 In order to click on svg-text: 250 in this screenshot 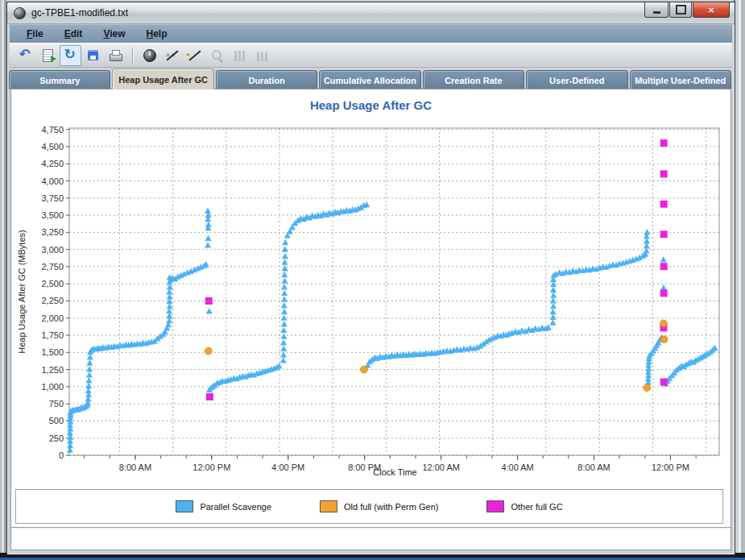, I will do `click(56, 438)`.